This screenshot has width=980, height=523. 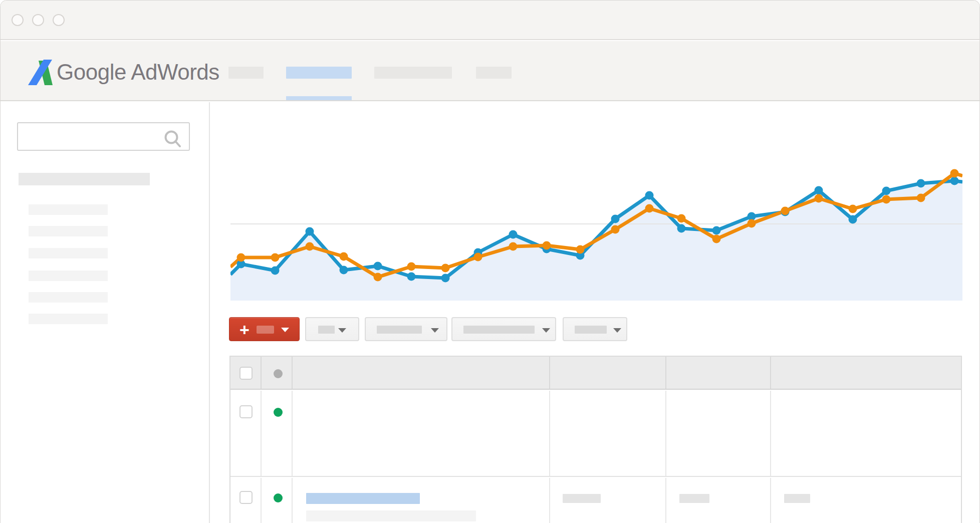 What do you see at coordinates (103, 136) in the screenshot?
I see `search-input` at bounding box center [103, 136].